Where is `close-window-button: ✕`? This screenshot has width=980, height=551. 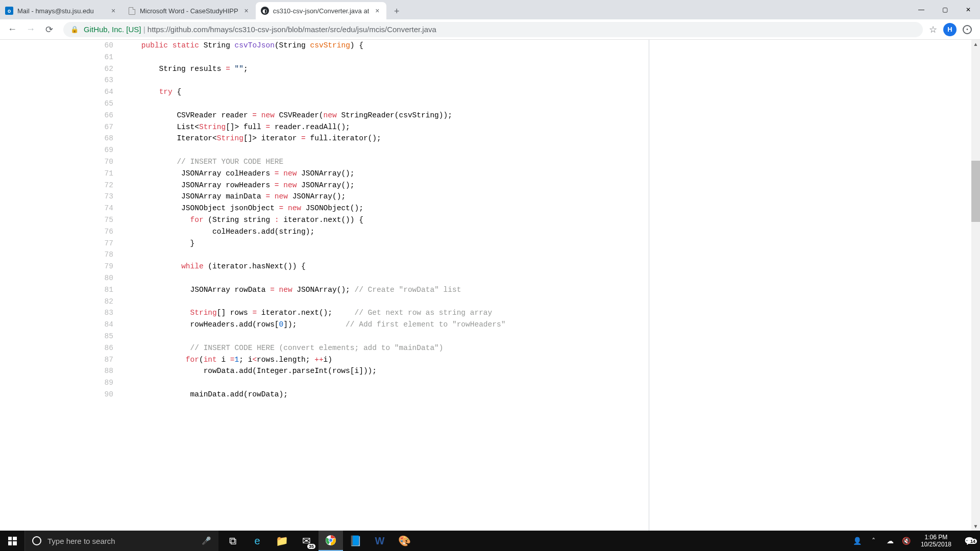 close-window-button: ✕ is located at coordinates (968, 10).